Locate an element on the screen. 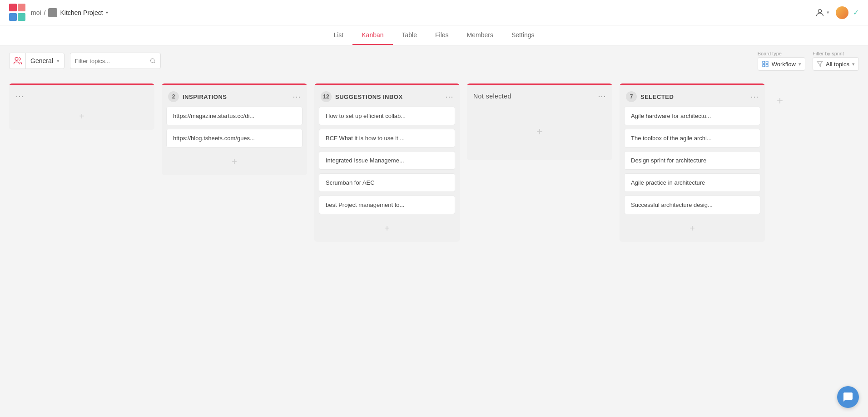 The image size is (868, 417). top-bar-right: ▾ ✓ is located at coordinates (837, 13).